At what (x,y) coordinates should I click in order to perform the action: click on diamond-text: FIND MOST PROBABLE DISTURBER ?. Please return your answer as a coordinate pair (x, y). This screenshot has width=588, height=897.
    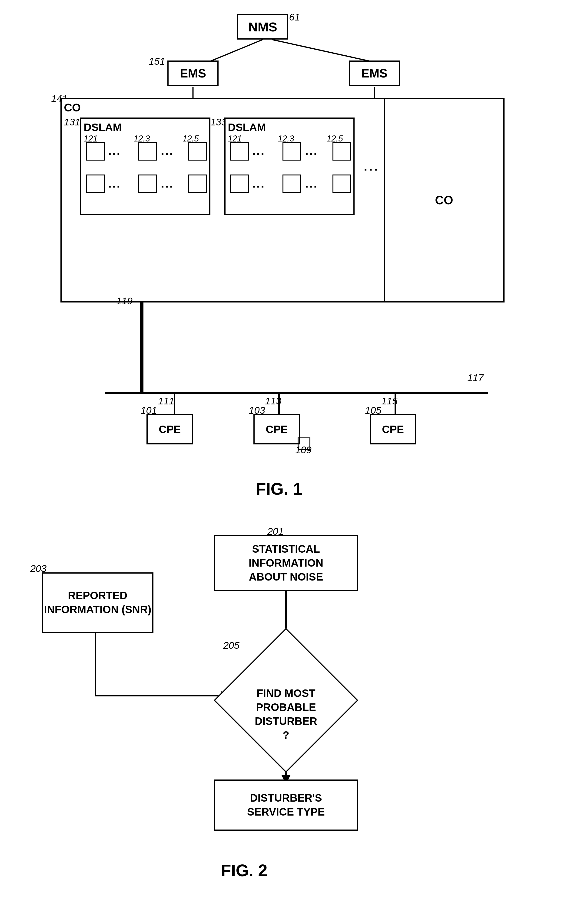
    Looking at the image, I should click on (286, 715).